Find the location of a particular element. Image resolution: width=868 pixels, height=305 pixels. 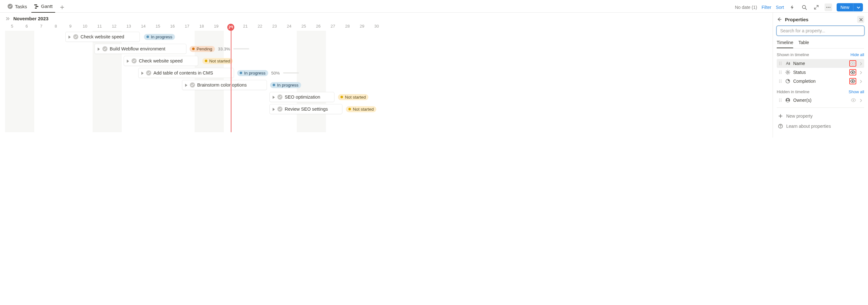

day-label: 18 is located at coordinates (202, 26).